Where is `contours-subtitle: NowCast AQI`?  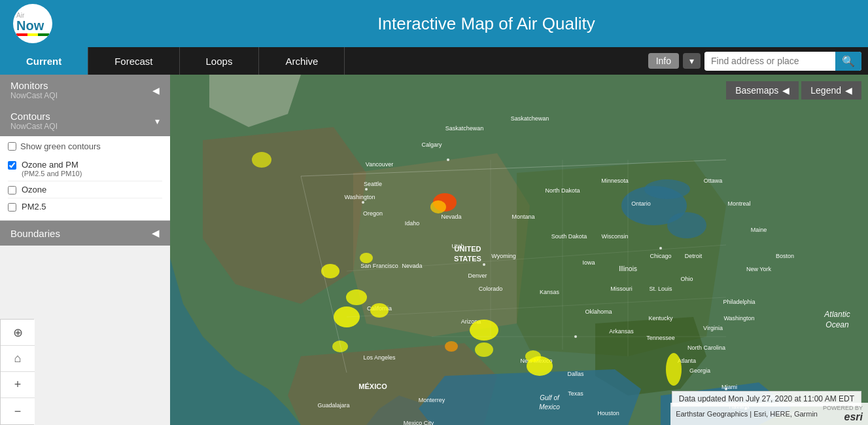 contours-subtitle: NowCast AQI is located at coordinates (34, 126).